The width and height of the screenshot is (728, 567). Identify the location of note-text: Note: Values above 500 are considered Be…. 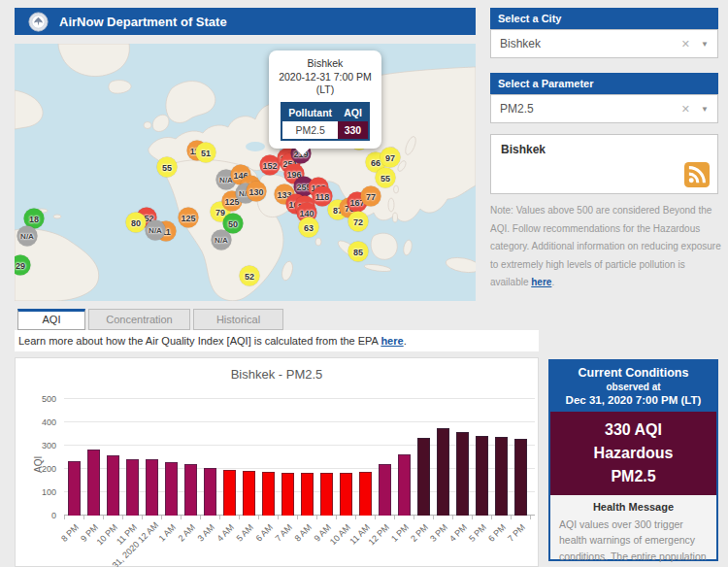
(606, 247).